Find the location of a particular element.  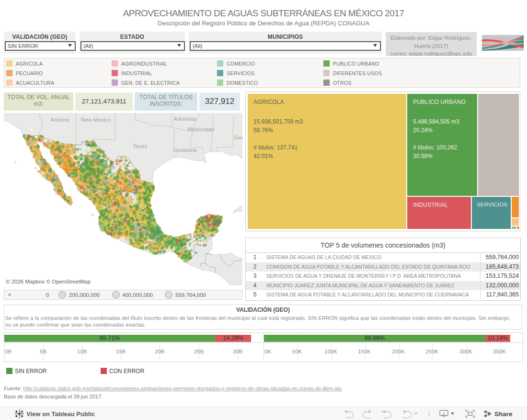

svg-text: Share is located at coordinates (504, 414).